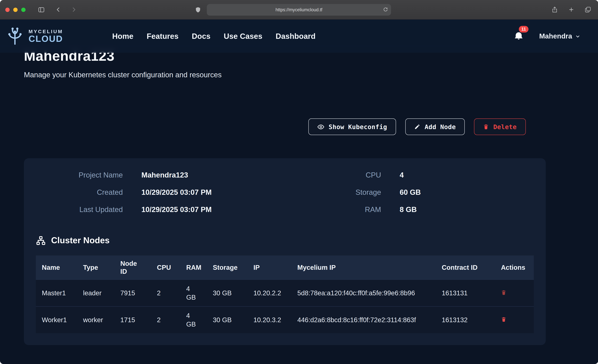 Image resolution: width=598 pixels, height=364 pixels. I want to click on col-storage: Storage, so click(227, 267).